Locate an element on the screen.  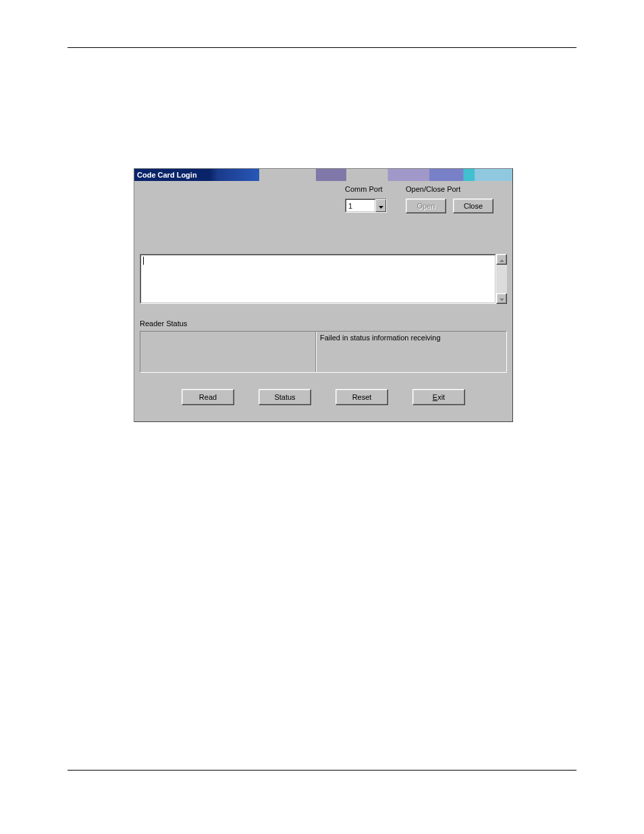
open-close-port-label: Open/Close Port is located at coordinates (450, 189).